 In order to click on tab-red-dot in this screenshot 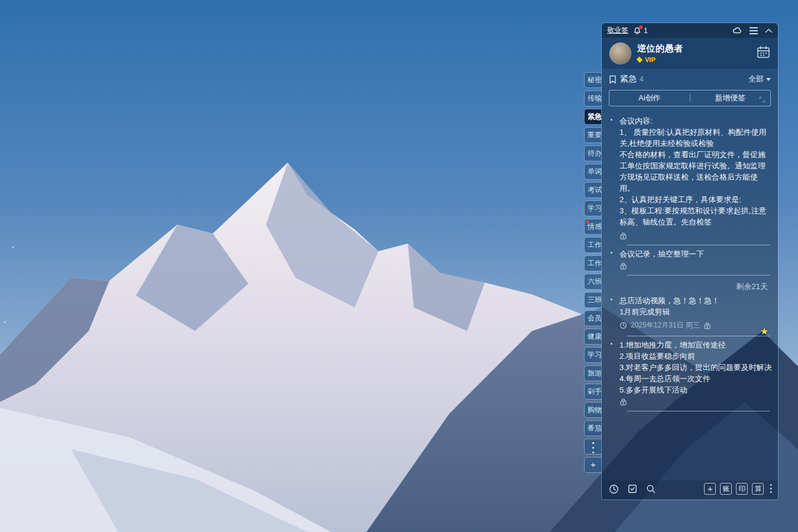, I will do `click(588, 222)`.